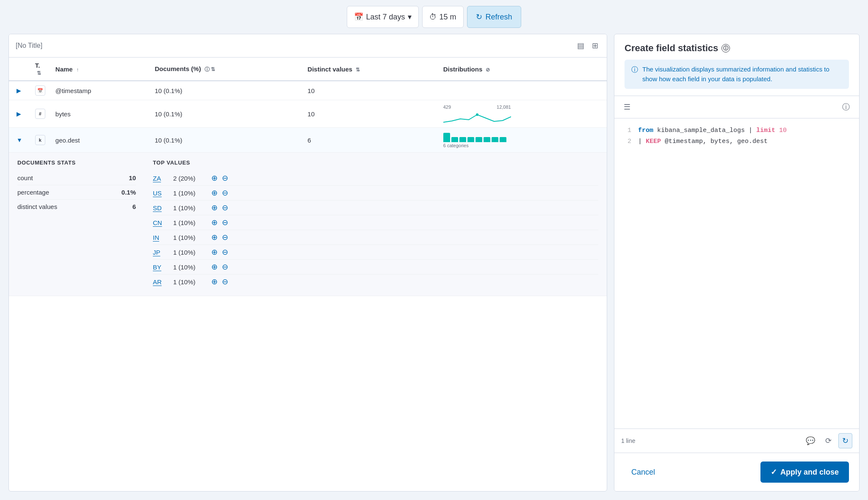 The height and width of the screenshot is (500, 868). I want to click on value-name-ar: AR, so click(161, 282).